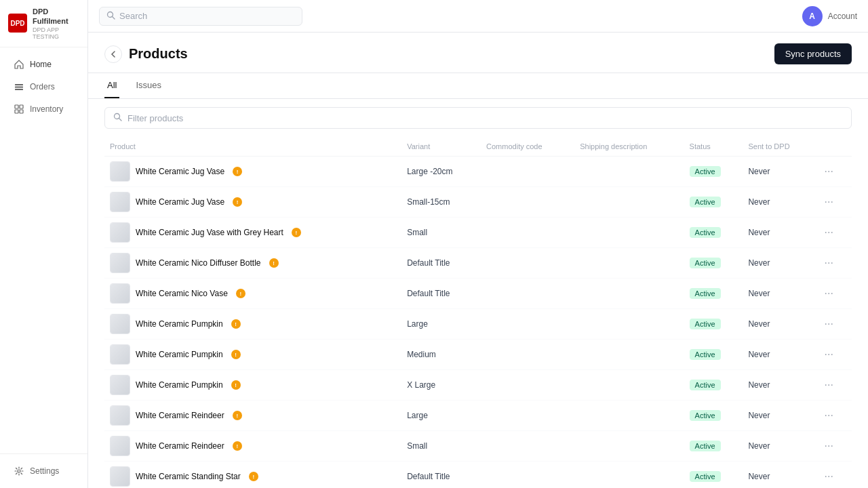  What do you see at coordinates (43, 64) in the screenshot?
I see `sidebar-item-home: Home` at bounding box center [43, 64].